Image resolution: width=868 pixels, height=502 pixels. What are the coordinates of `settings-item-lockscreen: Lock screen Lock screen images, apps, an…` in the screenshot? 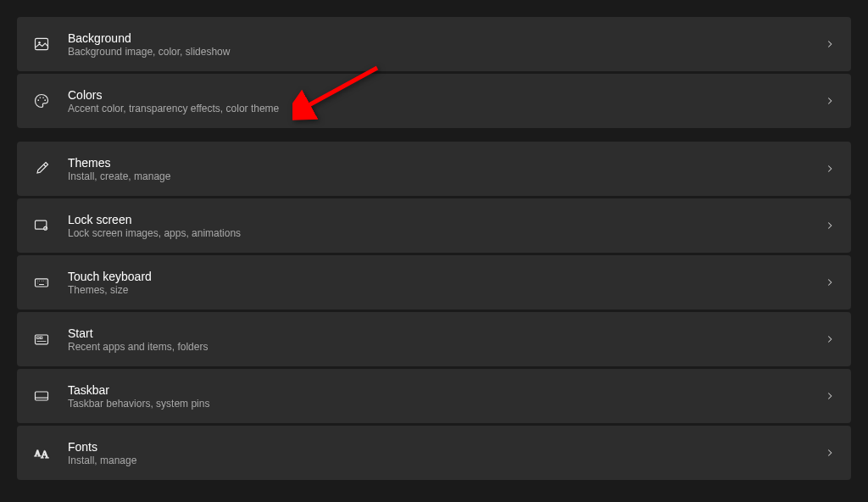 It's located at (434, 226).